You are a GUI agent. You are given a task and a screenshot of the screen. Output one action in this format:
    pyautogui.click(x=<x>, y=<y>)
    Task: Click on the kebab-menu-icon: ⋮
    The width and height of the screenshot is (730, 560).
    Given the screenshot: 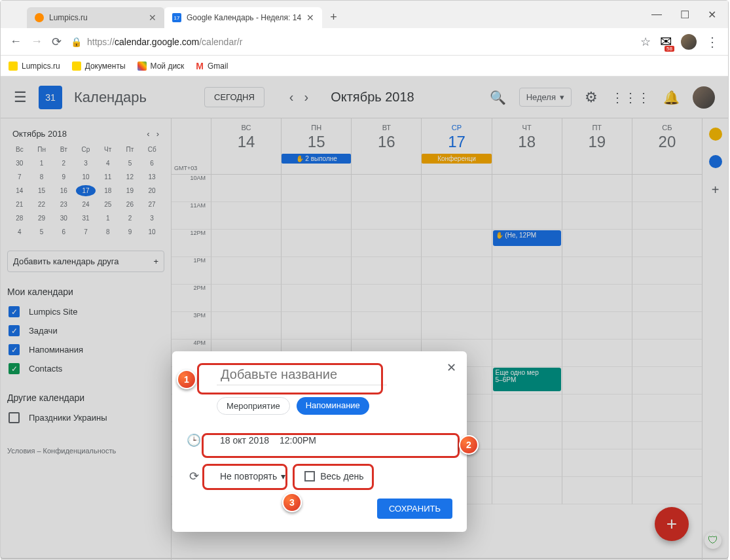 What is the action you would take?
    pyautogui.click(x=712, y=42)
    